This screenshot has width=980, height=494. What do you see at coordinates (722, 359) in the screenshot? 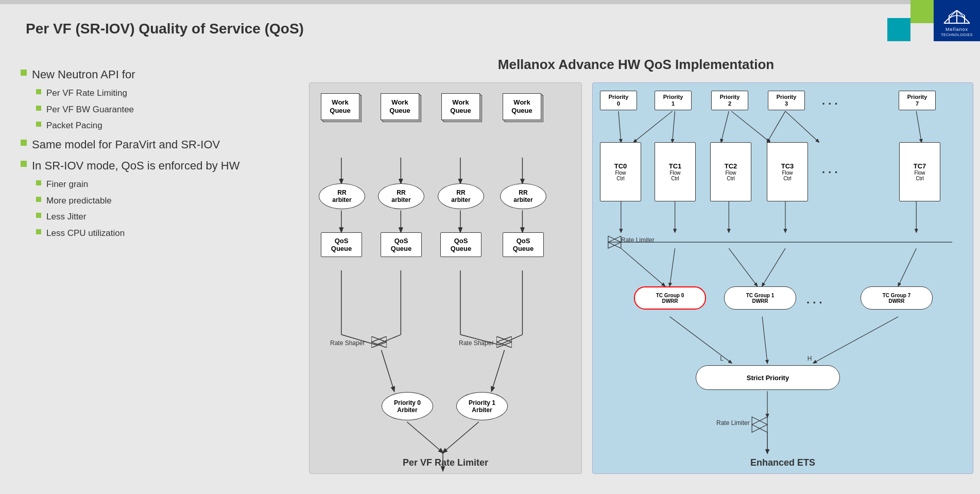
I see `svg-text: L` at bounding box center [722, 359].